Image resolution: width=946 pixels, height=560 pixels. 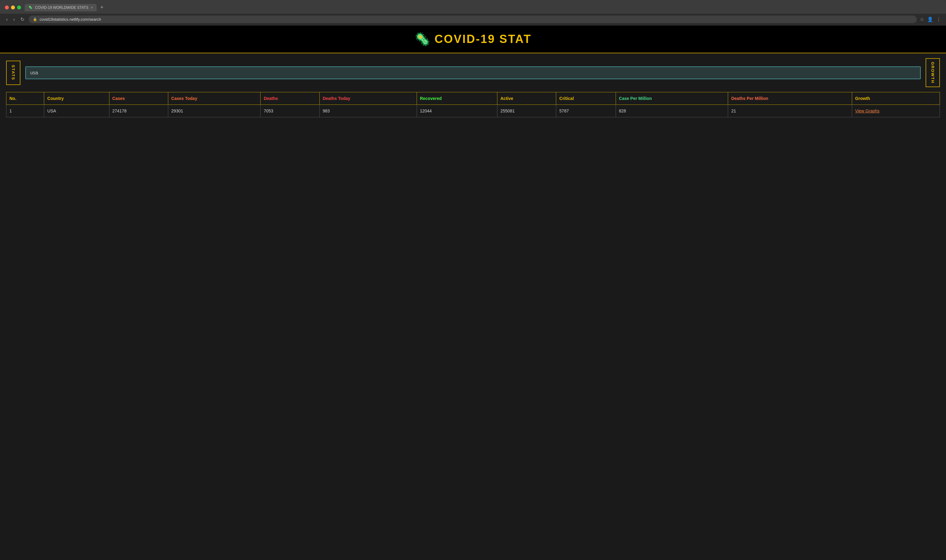 I want to click on browser-titlebar: 🦠 COVID-19 WORLDWIDE STATS × +, so click(x=473, y=7).